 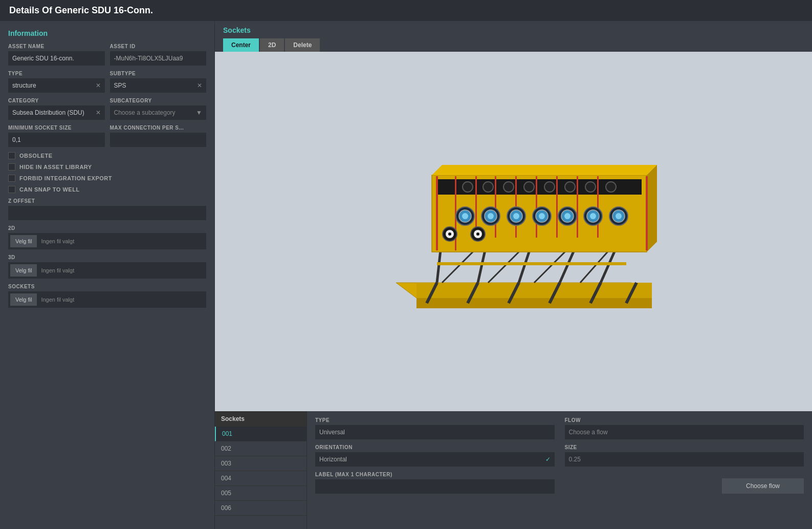 What do you see at coordinates (56, 136) in the screenshot?
I see `min-socket-col: MINIMUM SOCKET SIZE` at bounding box center [56, 136].